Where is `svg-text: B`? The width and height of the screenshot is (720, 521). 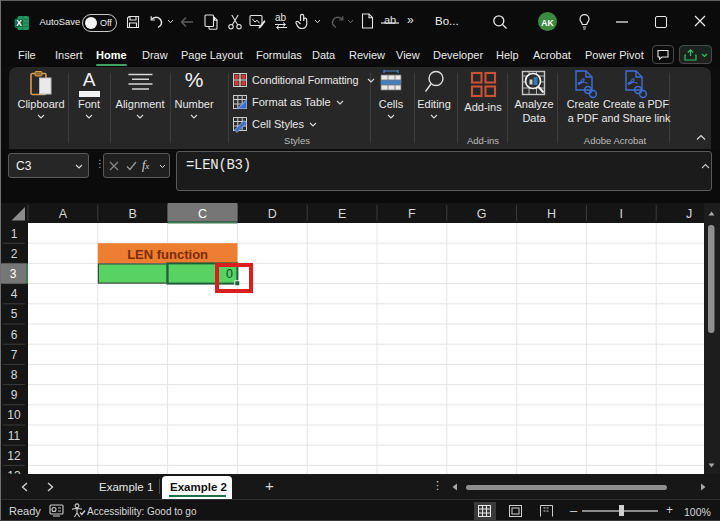 svg-text: B is located at coordinates (133, 214).